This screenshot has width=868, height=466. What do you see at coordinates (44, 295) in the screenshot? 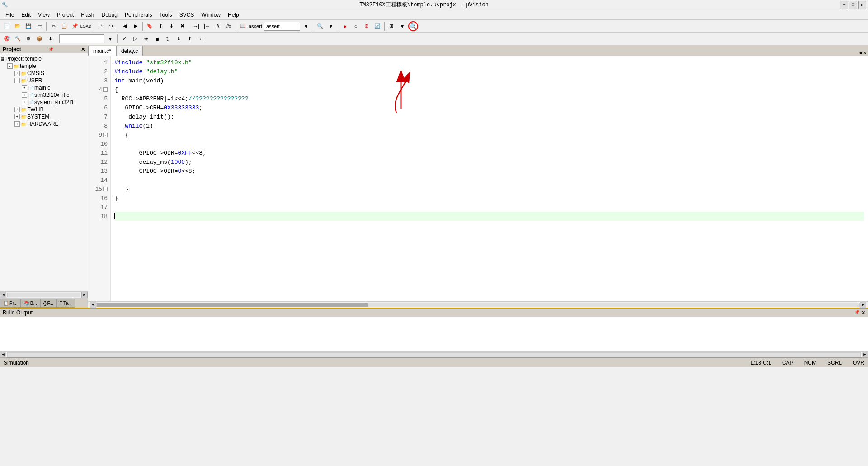
I see `sidebar-scrollbar: ◀ ▶` at bounding box center [44, 295].